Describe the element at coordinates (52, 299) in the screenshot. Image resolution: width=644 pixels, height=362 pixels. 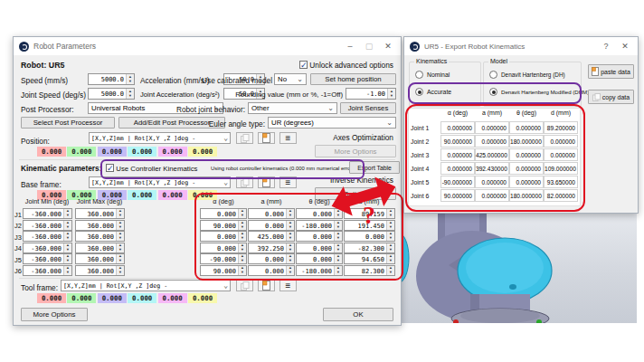
I see `tool-frame-value-0: 0.000` at that location.